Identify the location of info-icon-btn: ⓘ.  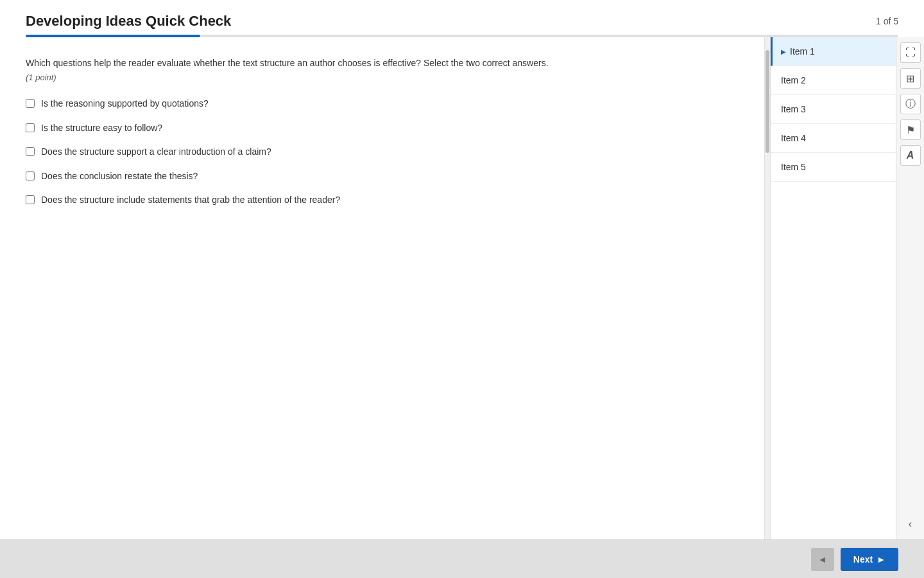
(911, 104).